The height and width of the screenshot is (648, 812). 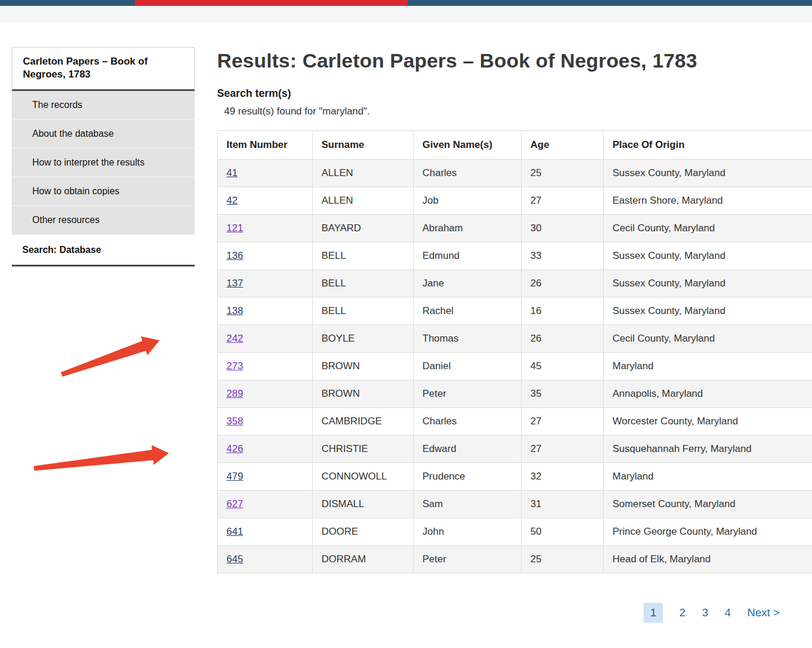 I want to click on table-row: 136 BELL Edmund 33 Sussex County, Maryla…, so click(x=515, y=256).